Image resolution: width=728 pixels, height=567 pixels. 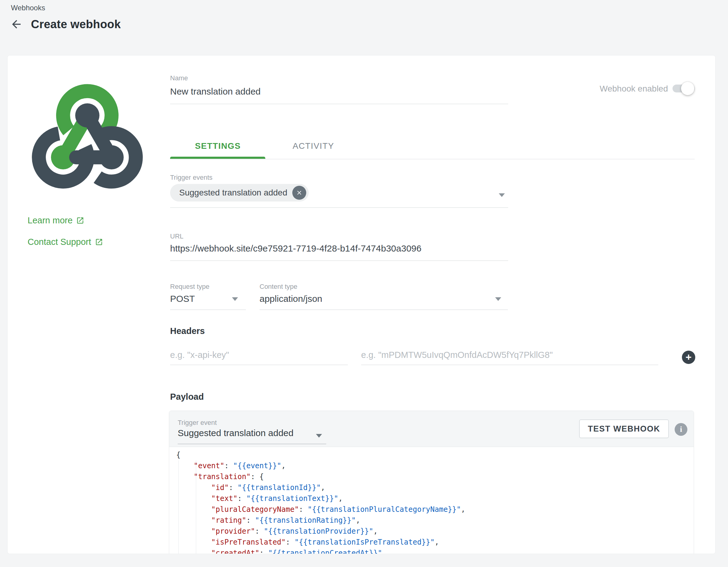 I want to click on code-line: "translation": {, so click(x=435, y=477).